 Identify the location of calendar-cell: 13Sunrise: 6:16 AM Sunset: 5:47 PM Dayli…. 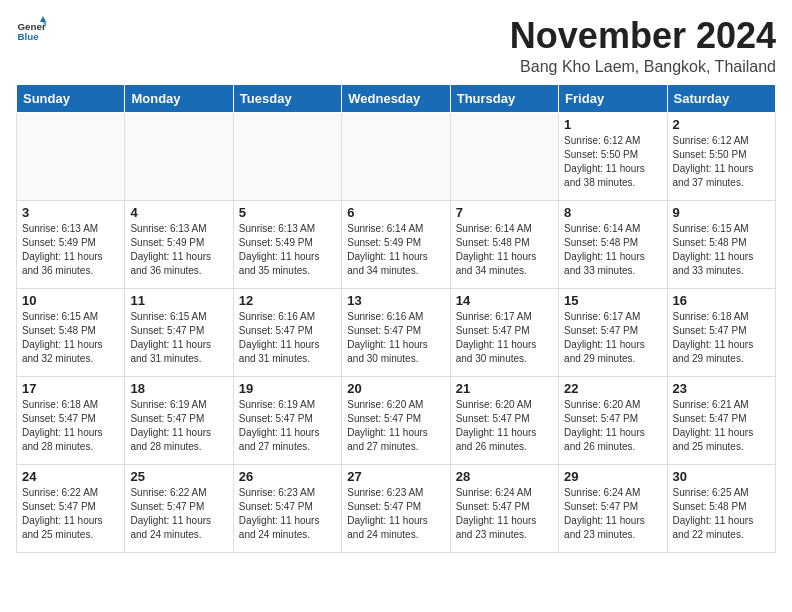
(396, 332).